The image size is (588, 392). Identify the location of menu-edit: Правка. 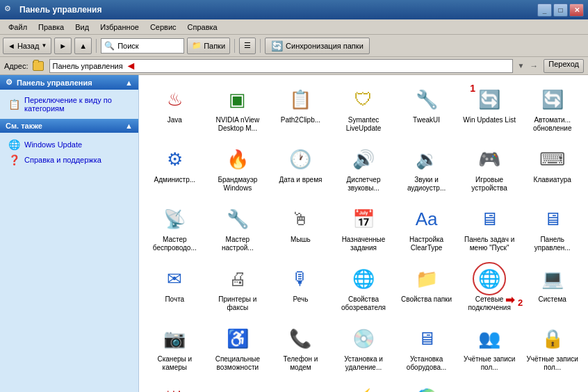
(51, 27).